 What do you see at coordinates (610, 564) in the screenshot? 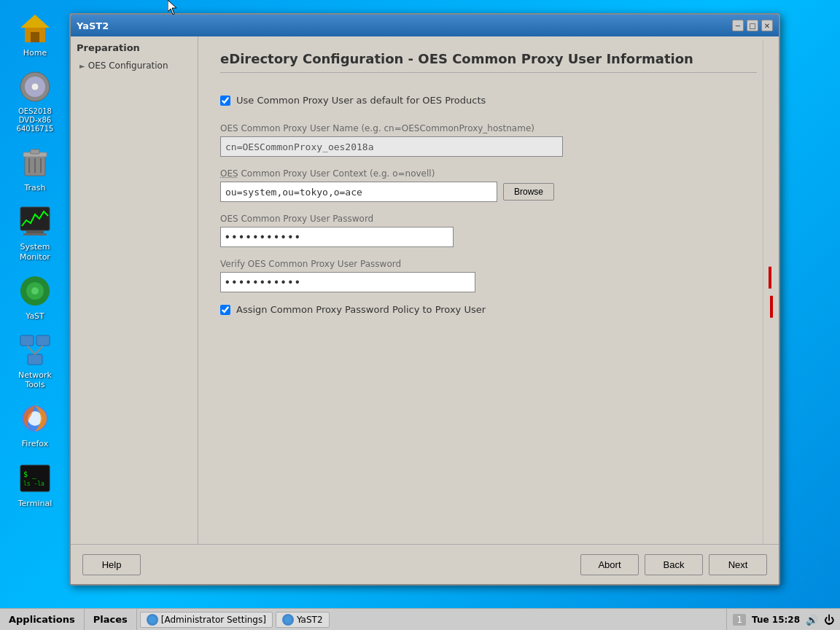
I see `abort-button: Abort` at bounding box center [610, 564].